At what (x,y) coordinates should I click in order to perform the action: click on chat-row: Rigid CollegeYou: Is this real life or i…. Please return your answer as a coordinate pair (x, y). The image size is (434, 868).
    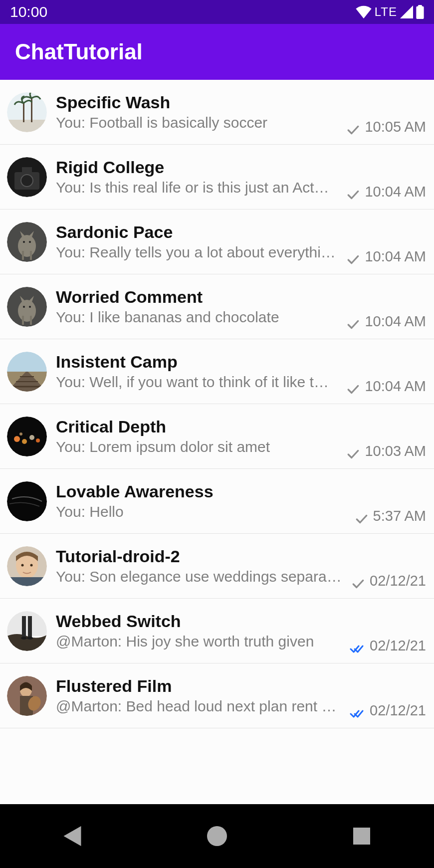
    Looking at the image, I should click on (217, 177).